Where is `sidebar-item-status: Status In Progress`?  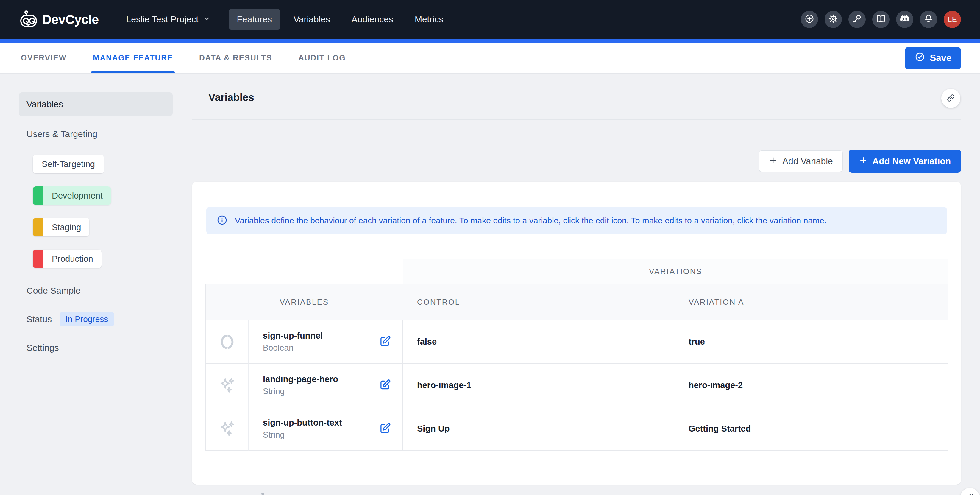
sidebar-item-status: Status In Progress is located at coordinates (105, 319).